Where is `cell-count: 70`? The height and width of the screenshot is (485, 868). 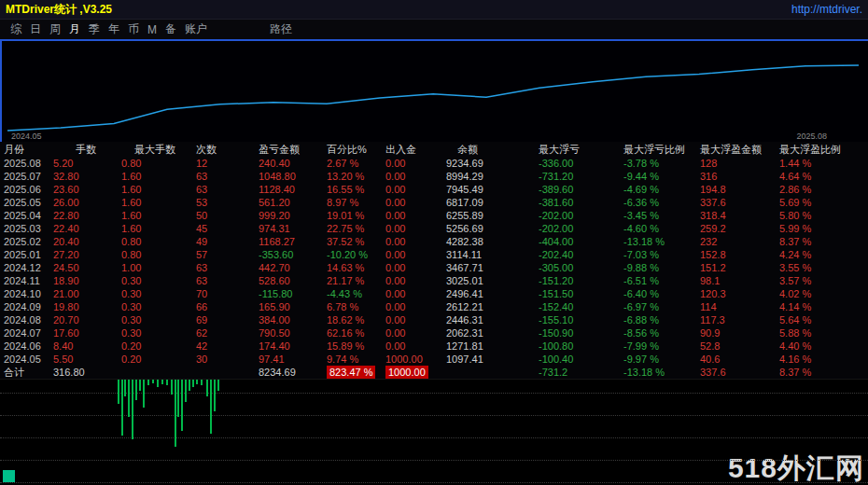
cell-count: 70 is located at coordinates (224, 294).